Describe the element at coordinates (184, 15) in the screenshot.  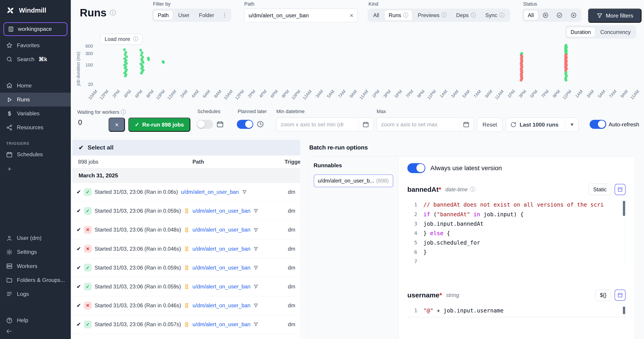
I see `filter-by-user: User` at that location.